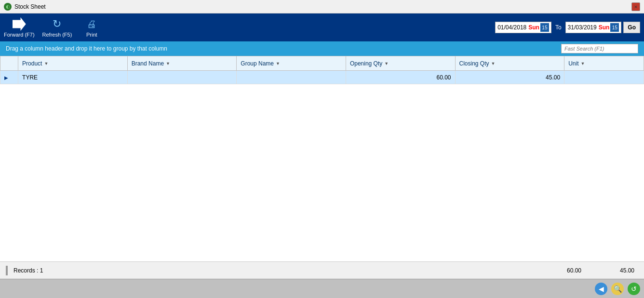  Describe the element at coordinates (148, 64) in the screenshot. I see `col-brand-label: Brand Name` at that location.